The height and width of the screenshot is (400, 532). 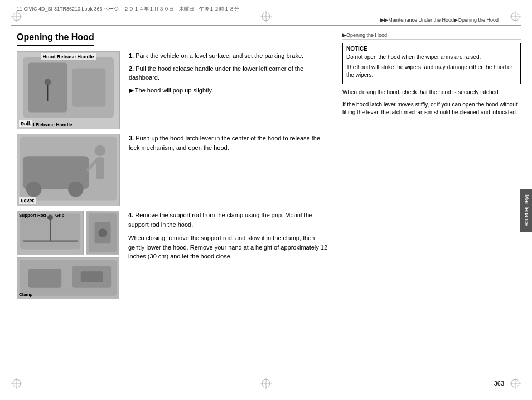 I want to click on corner-mark-tc, so click(x=266, y=17).